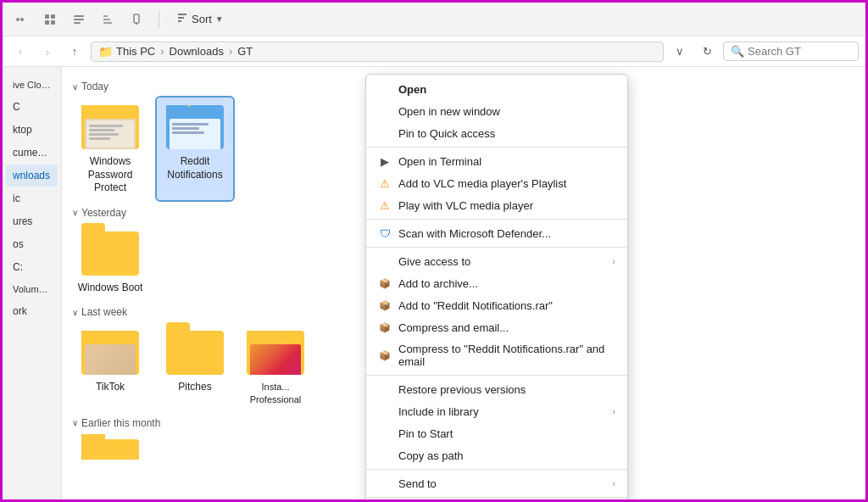 The image size is (868, 502). What do you see at coordinates (245, 51) in the screenshot?
I see `path-gt: GT` at bounding box center [245, 51].